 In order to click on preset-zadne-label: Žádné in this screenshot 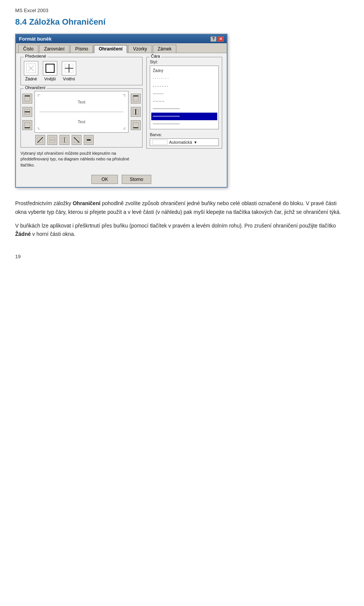, I will do `click(31, 79)`.